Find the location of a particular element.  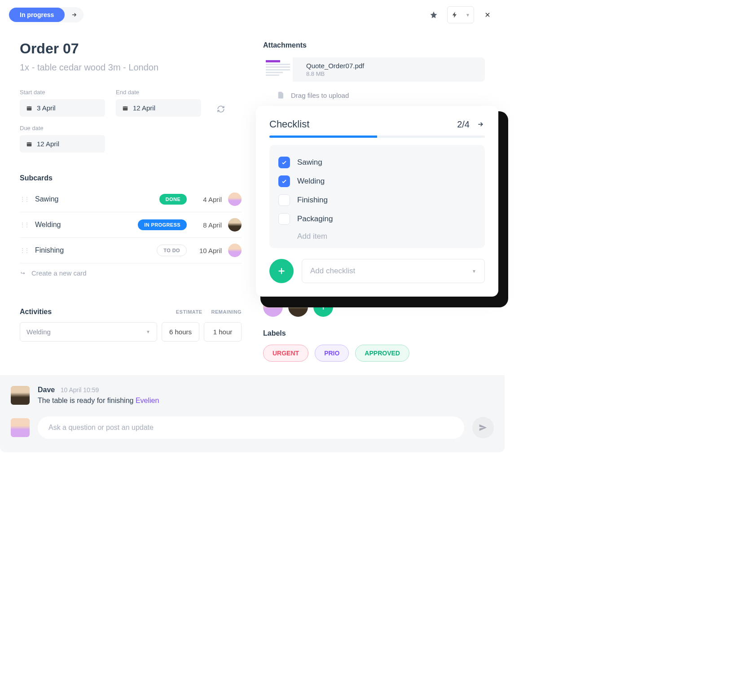

attachment-size: 8.8 MB is located at coordinates (335, 74).